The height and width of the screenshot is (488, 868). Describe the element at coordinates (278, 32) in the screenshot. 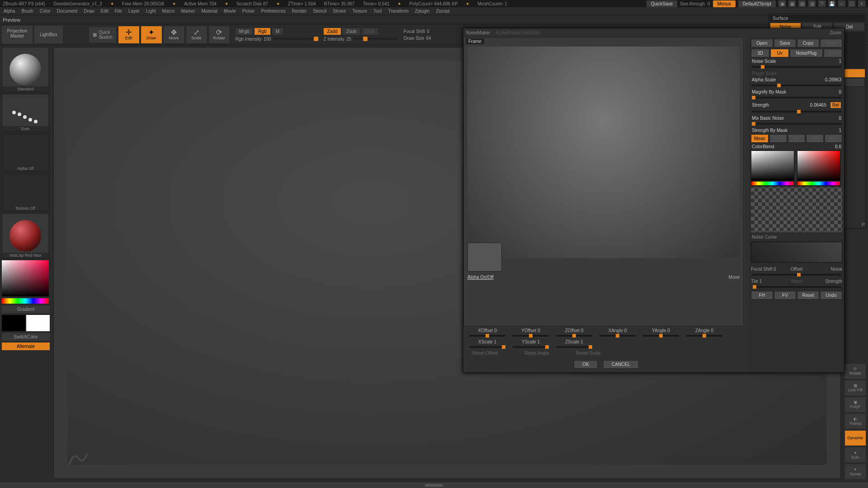

I see `m-toggle: M` at that location.